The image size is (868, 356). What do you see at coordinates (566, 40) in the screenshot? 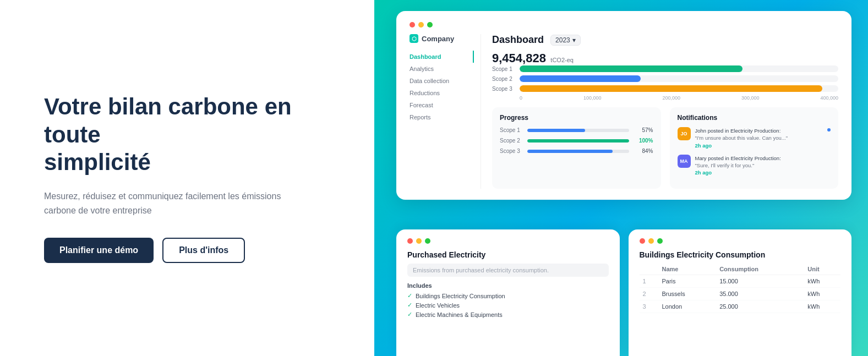
I see `year-selector: 2023 ▾` at bounding box center [566, 40].